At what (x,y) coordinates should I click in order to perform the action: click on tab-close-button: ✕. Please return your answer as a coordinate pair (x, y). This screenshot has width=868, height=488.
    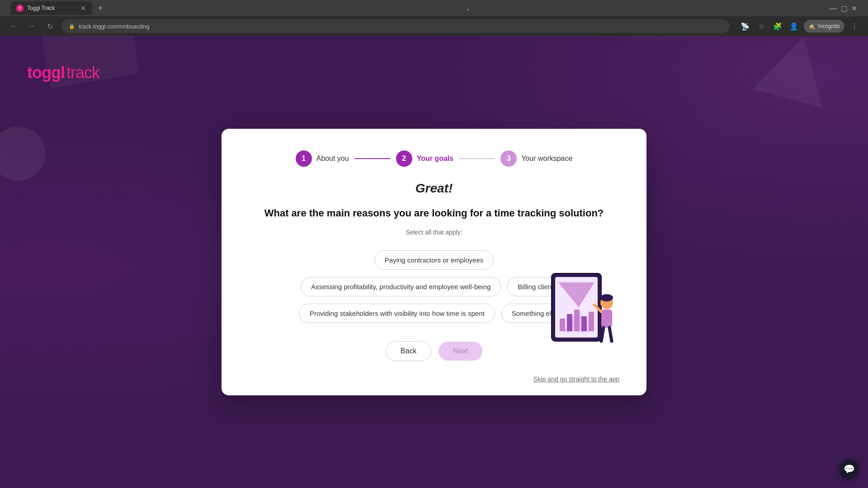
    Looking at the image, I should click on (83, 8).